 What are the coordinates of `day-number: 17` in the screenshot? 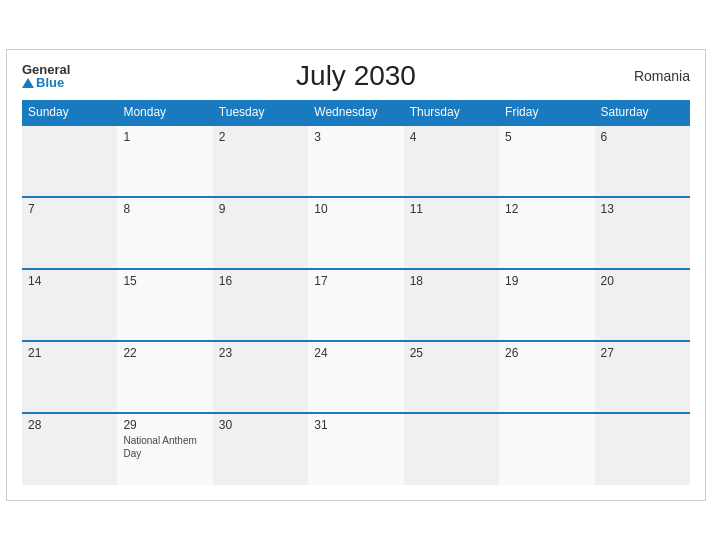 It's located at (356, 281).